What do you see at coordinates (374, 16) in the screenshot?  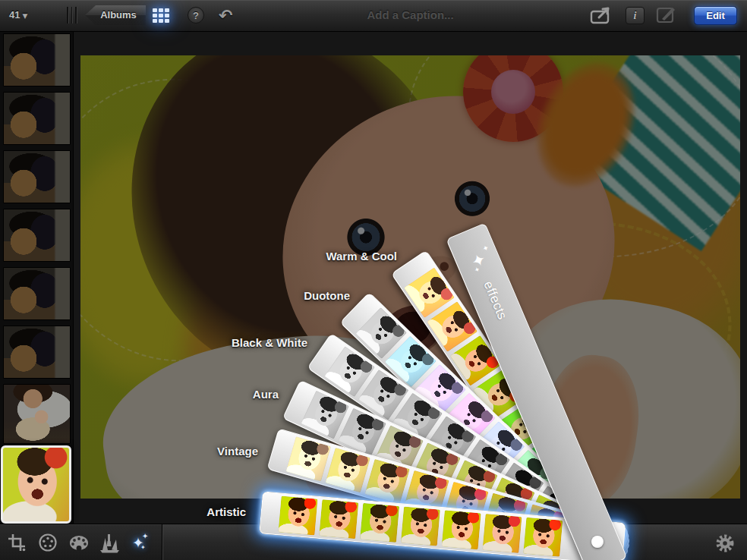 I see `top-toolbar: 41▼ Albums ? ↶ Add a Caption... i Edit` at bounding box center [374, 16].